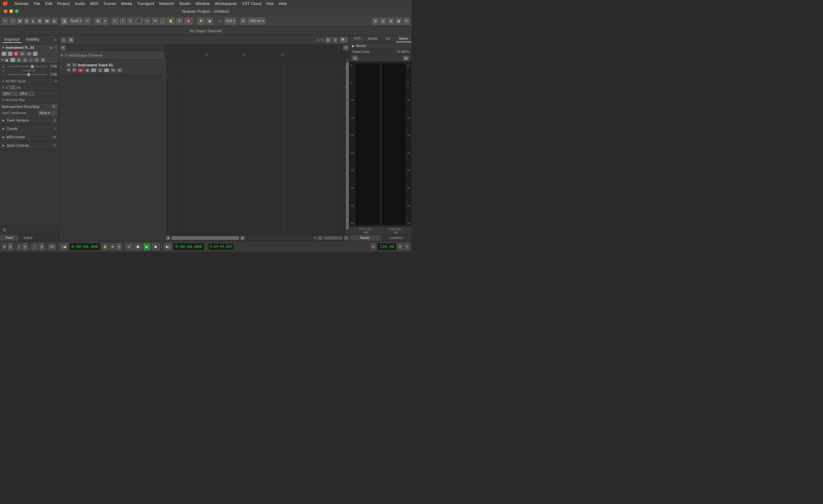 Image resolution: width=823 pixels, height=504 pixels. What do you see at coordinates (391, 21) in the screenshot?
I see `toolbar-overview: ▥` at bounding box center [391, 21].